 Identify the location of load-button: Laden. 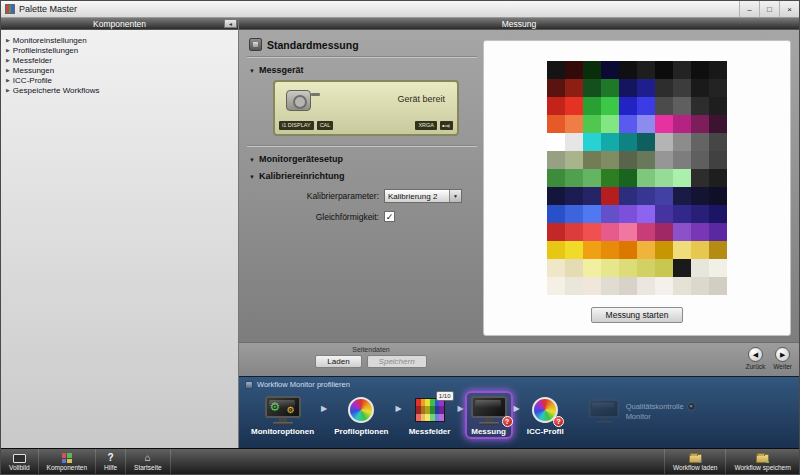
(338, 362).